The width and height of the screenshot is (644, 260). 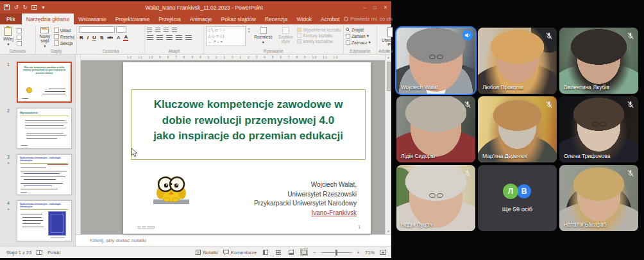 What do you see at coordinates (599, 198) in the screenshot?
I see `video-tile-nataliia-basarab: Наталія Басараб` at bounding box center [599, 198].